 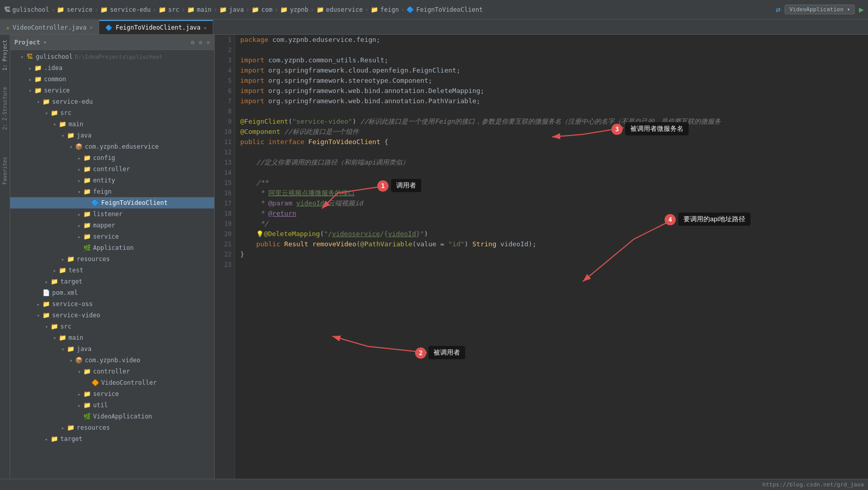 I want to click on tree-item-videocontroller: 🔶 VideoController, so click(x=112, y=383).